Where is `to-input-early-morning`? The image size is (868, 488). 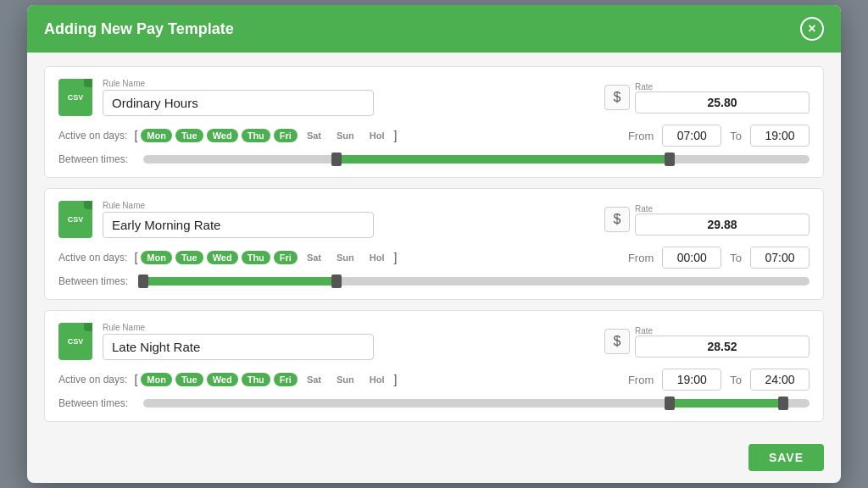 to-input-early-morning is located at coordinates (780, 258).